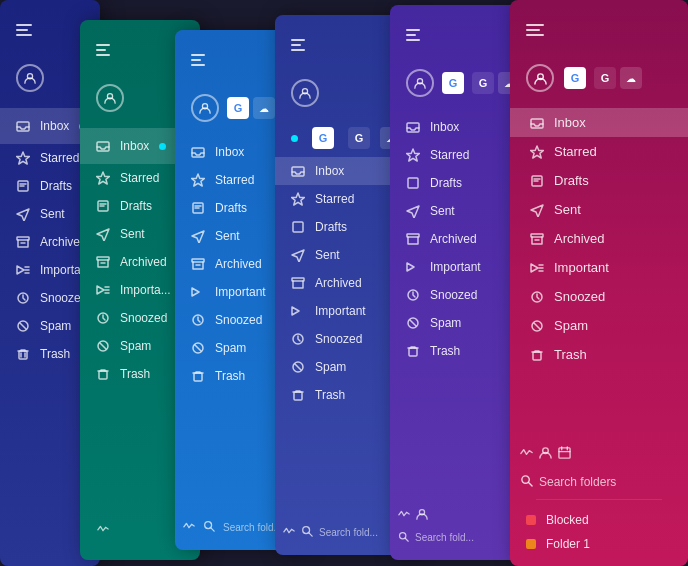  What do you see at coordinates (599, 122) in the screenshot?
I see `nav-inbox: Inbox` at bounding box center [599, 122].